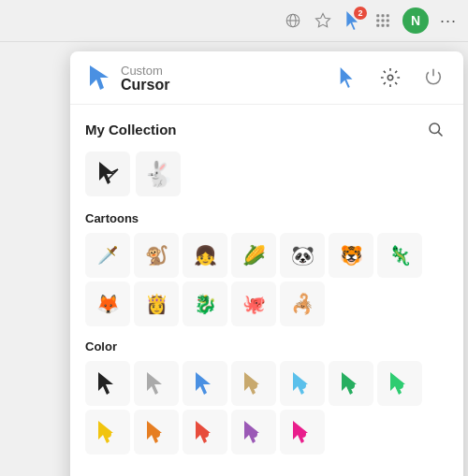 This screenshot has width=468, height=476. Describe the element at coordinates (145, 85) in the screenshot. I see `logo-line2: Cursor` at that location.